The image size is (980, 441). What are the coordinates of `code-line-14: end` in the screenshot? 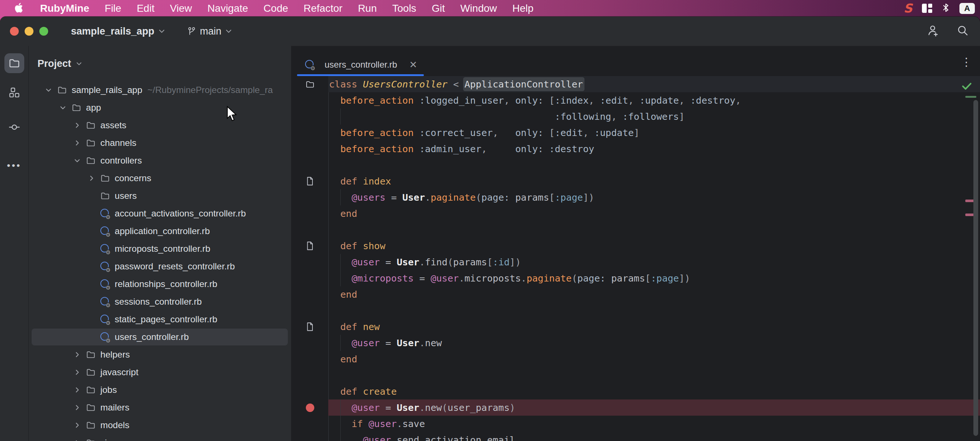 It's located at (636, 295).